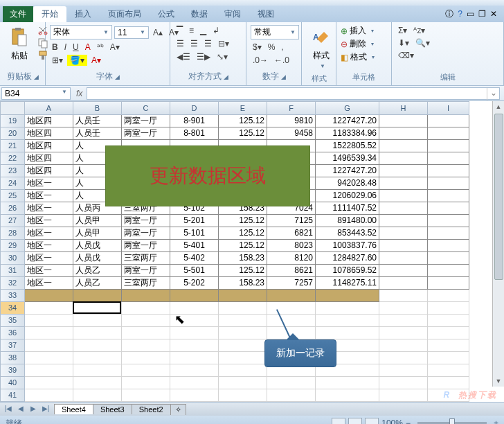  What do you see at coordinates (216, 30) in the screenshot?
I see `wrap-text-icon: ↲` at bounding box center [216, 30].